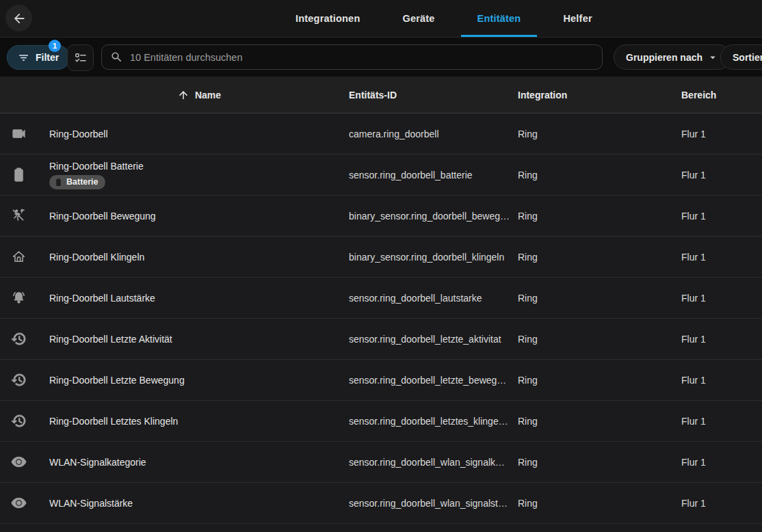  I want to click on filter-variant-icon, so click(23, 57).